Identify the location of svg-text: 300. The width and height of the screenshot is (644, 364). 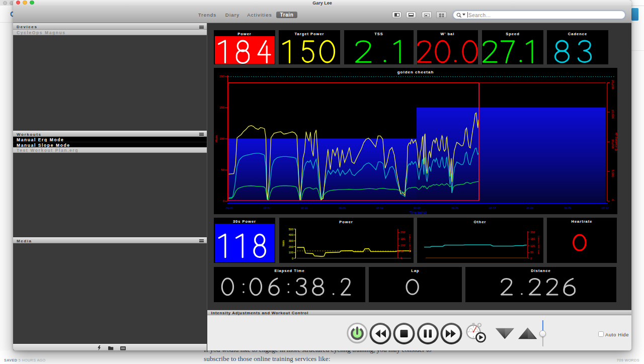
(291, 241).